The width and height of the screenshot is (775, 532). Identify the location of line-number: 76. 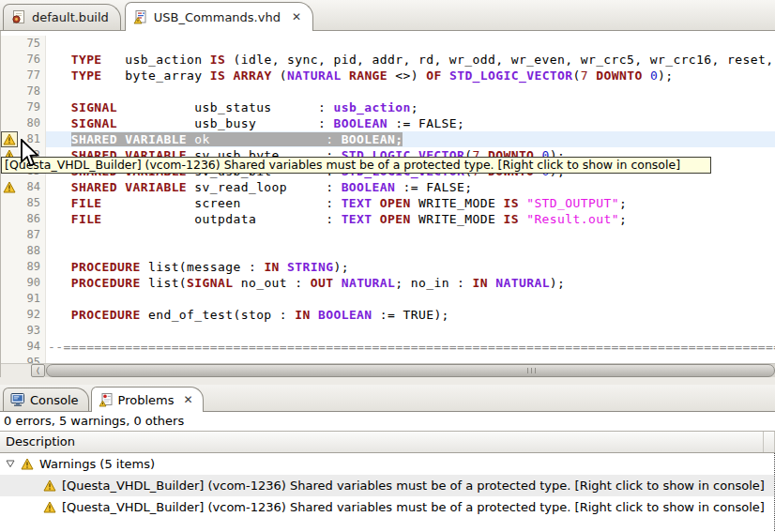
(32, 60).